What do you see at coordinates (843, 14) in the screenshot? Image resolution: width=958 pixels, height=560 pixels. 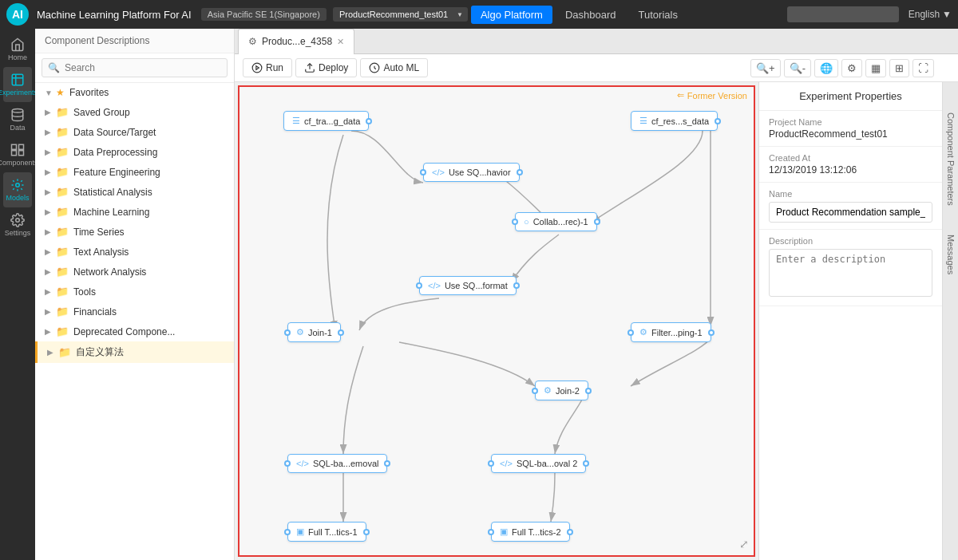 I see `top-search-input` at bounding box center [843, 14].